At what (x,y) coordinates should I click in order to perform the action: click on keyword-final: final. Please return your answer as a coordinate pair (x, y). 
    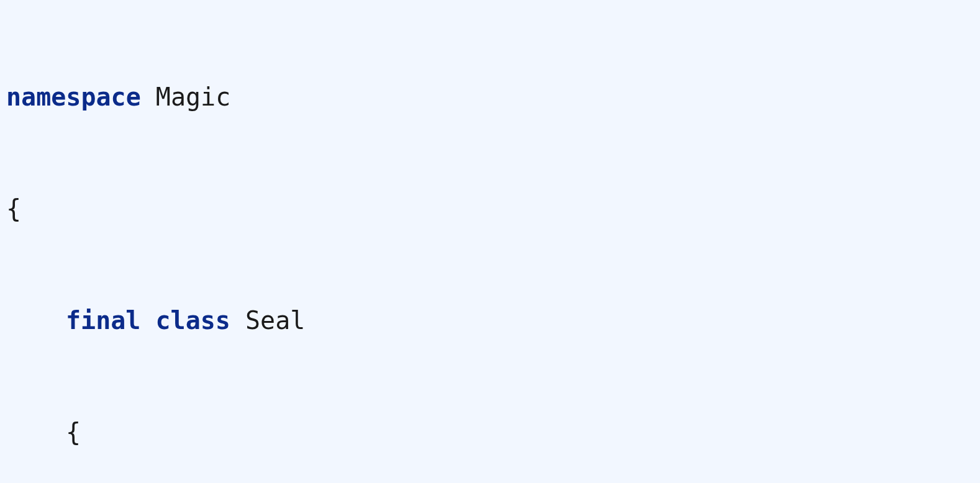
    Looking at the image, I should click on (103, 320).